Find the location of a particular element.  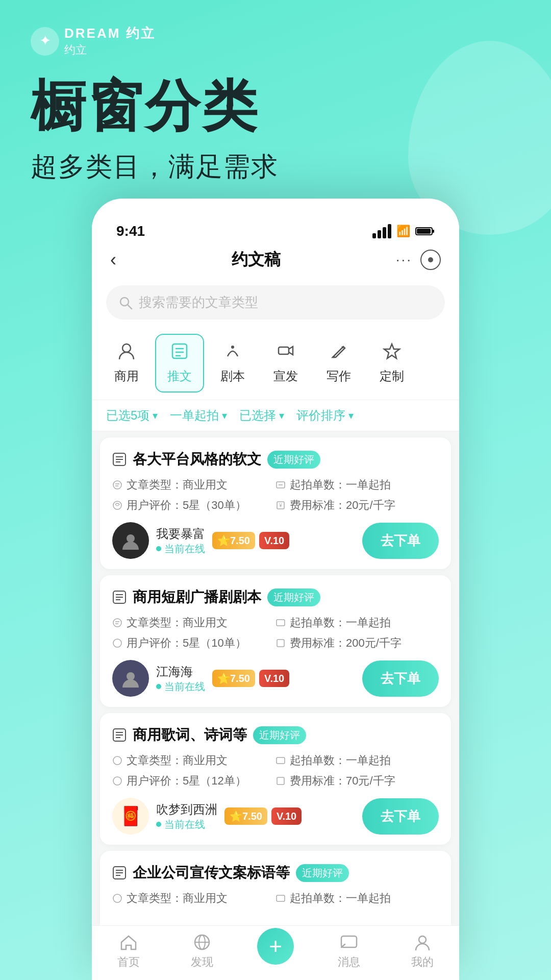

filter-sort-label: 评价排序 is located at coordinates (321, 415).